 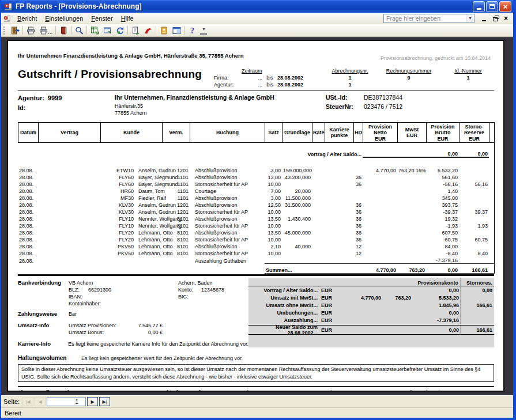 What do you see at coordinates (64, 18) in the screenshot?
I see `menu-item-einstellungen: Einstellungen` at bounding box center [64, 18].